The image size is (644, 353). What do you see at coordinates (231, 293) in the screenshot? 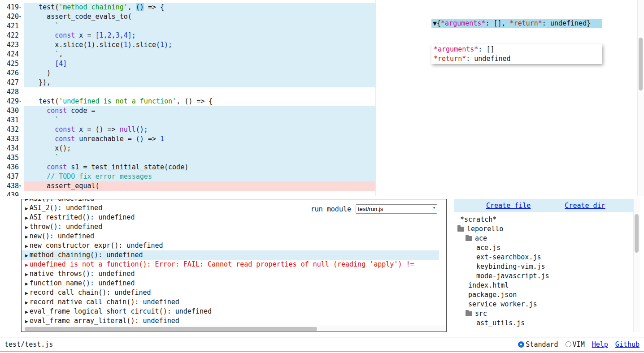
I see `console-entry: ▶record call chain(): undefined` at bounding box center [231, 293].